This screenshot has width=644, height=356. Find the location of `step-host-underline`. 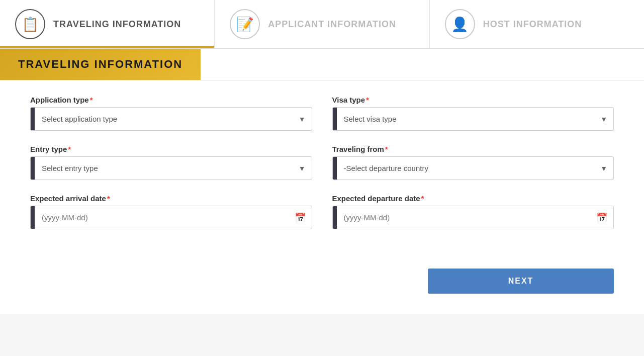

step-host-underline is located at coordinates (537, 47).